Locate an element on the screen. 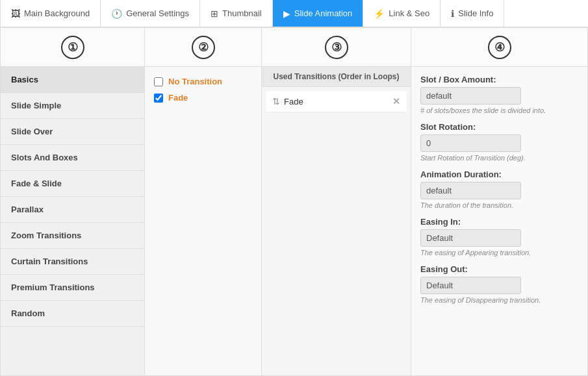 The image size is (588, 376). easing-in-label: Easing In: is located at coordinates (499, 222).